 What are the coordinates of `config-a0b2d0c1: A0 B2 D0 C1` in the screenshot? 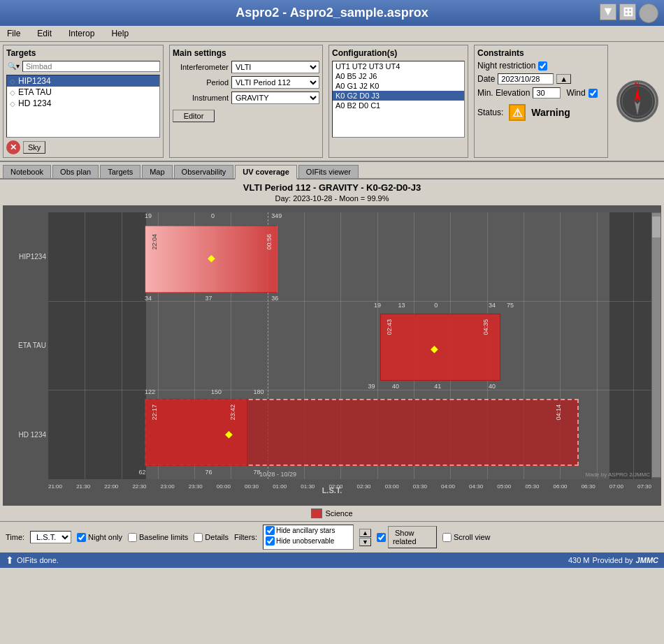 It's located at (398, 105).